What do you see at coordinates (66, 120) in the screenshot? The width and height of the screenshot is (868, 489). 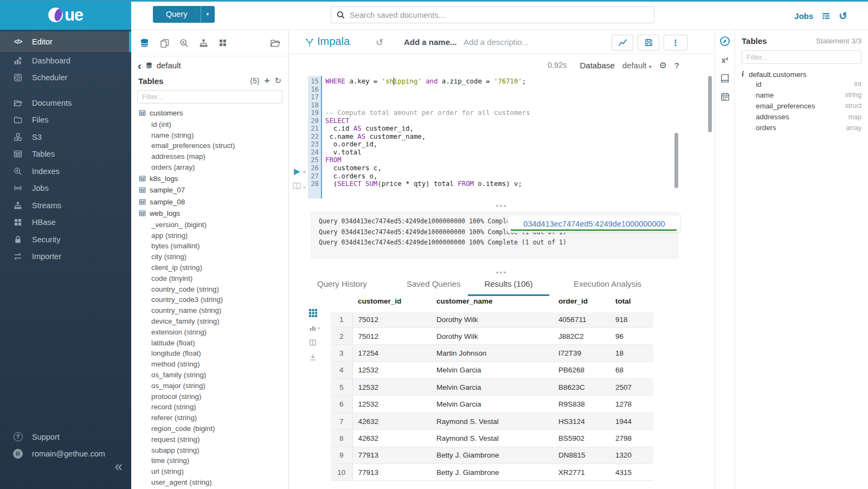 I see `sidebar-item-files: Files` at bounding box center [66, 120].